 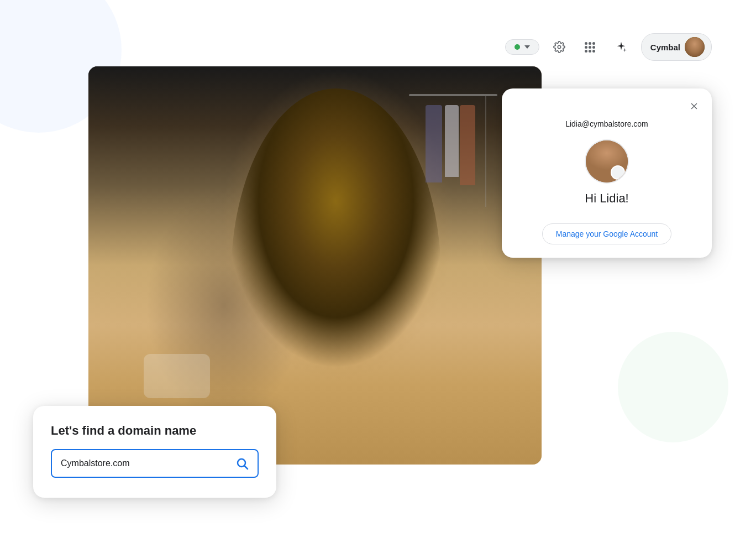 I want to click on apps-button, so click(x=590, y=47).